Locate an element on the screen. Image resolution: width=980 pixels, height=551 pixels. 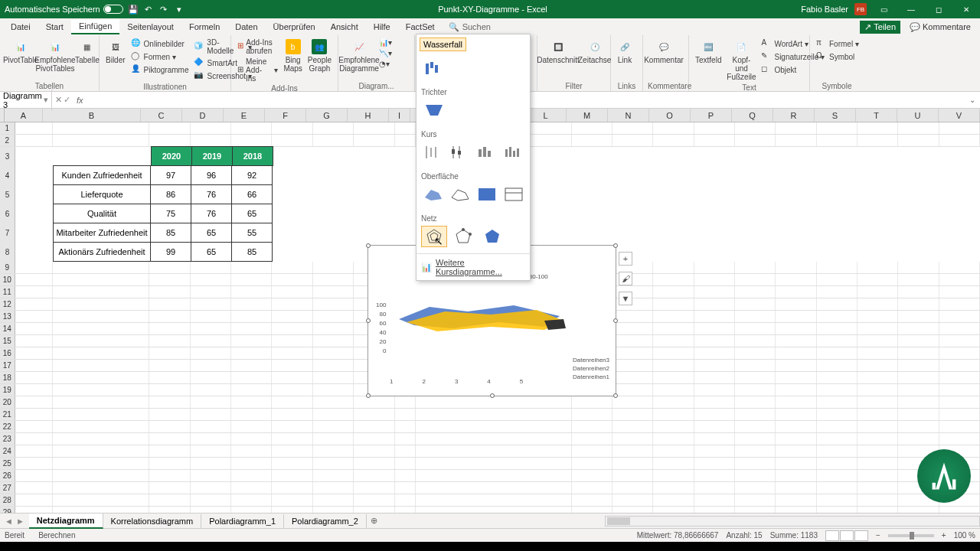
row-header: 23 is located at coordinates (8, 439).